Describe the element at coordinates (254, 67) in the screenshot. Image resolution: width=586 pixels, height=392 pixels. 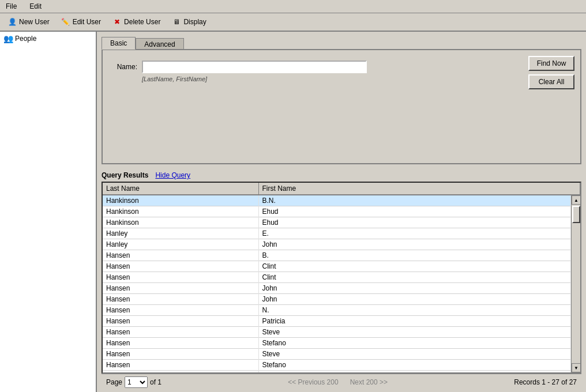
I see `name-input` at that location.